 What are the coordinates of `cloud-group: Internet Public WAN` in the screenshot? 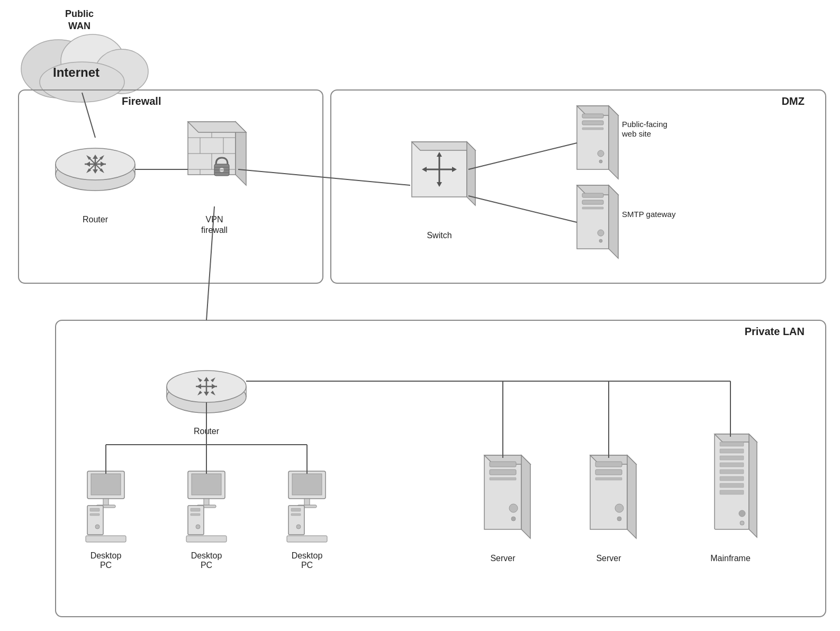 It's located at (85, 55).